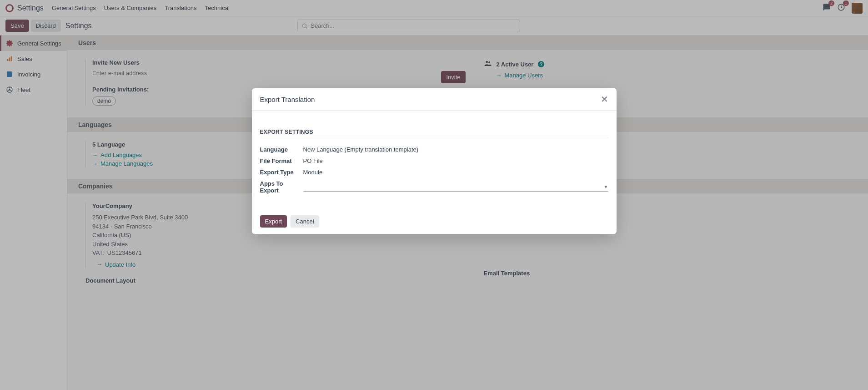  Describe the element at coordinates (434, 187) in the screenshot. I see `form-row-apps: Apps To Export ▼` at that location.